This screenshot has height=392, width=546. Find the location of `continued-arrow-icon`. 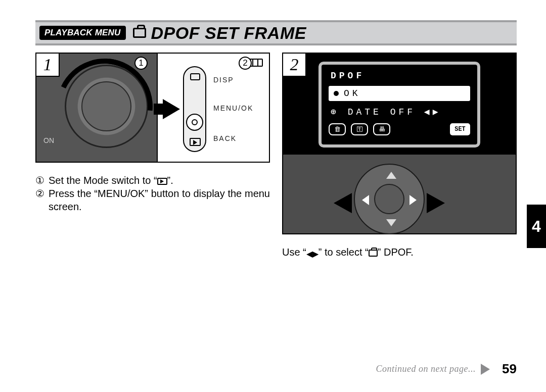

continued-arrow-icon is located at coordinates (485, 369).